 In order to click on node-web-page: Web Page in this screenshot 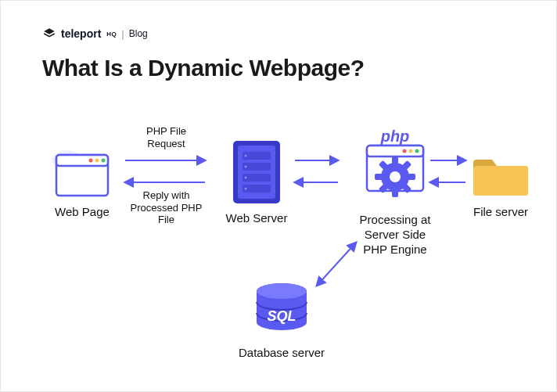, I will do `click(82, 185)`.